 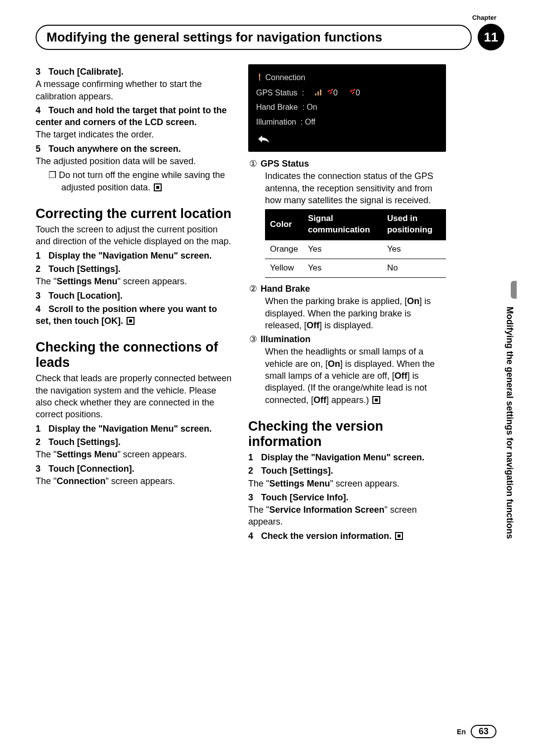 What do you see at coordinates (347, 108) in the screenshot?
I see `connection-screen-figure: Connection GPS Status : 0 0 Hand Brake :…` at bounding box center [347, 108].